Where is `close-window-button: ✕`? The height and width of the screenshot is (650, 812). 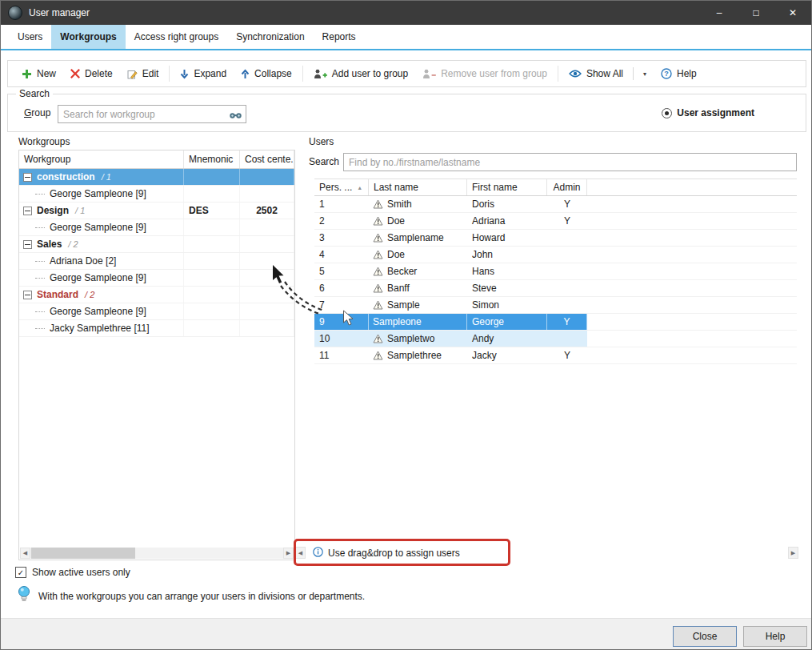
close-window-button: ✕ is located at coordinates (793, 13).